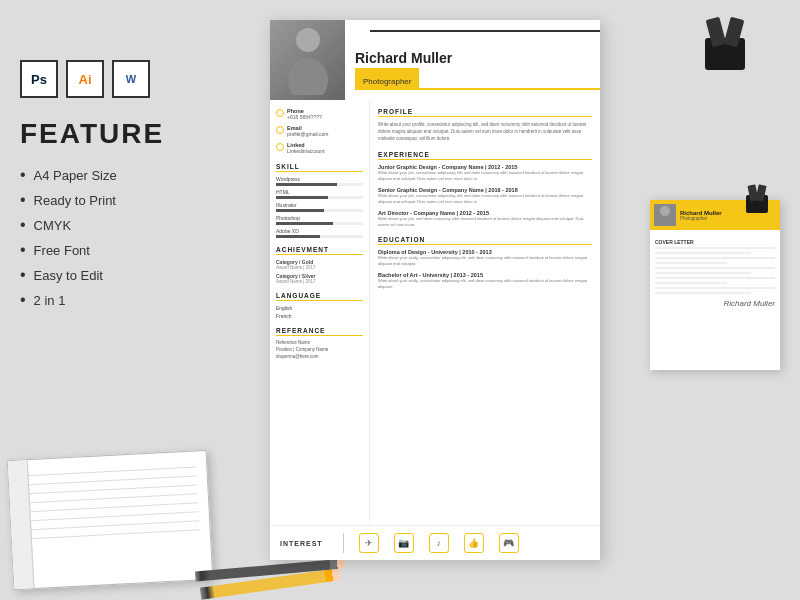 This screenshot has width=800, height=600. Describe the element at coordinates (320, 344) in the screenshot. I see `reference-name: Reference Name` at that location.